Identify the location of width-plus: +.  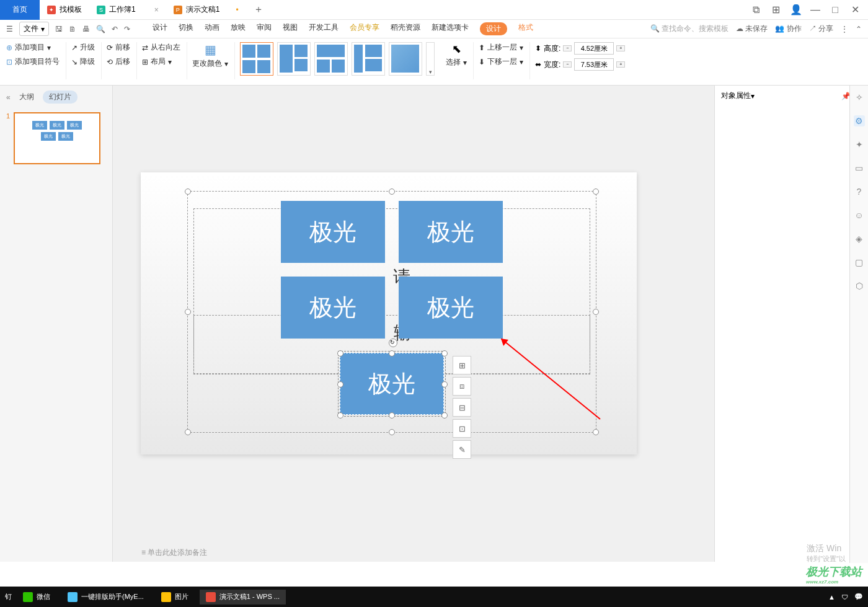
(621, 64).